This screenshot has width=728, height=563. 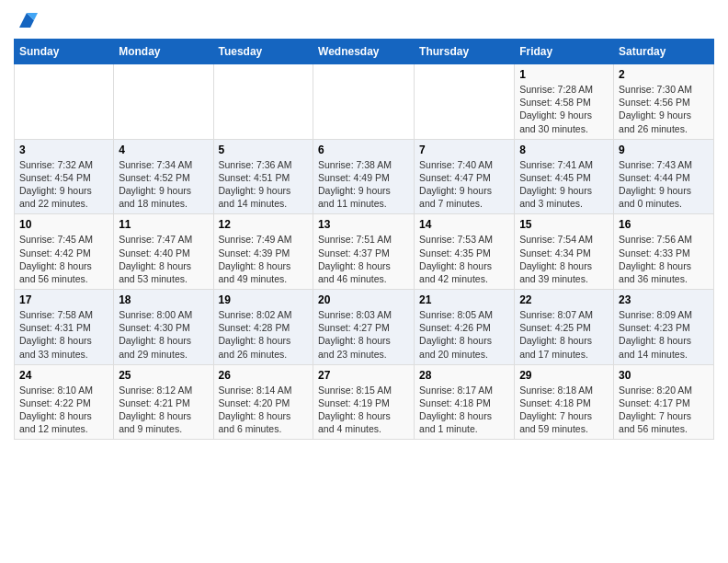 I want to click on day-cell: 27Sunrise: 8:15 AMSunset: 4:19 PMDayligh…, so click(x=364, y=402).